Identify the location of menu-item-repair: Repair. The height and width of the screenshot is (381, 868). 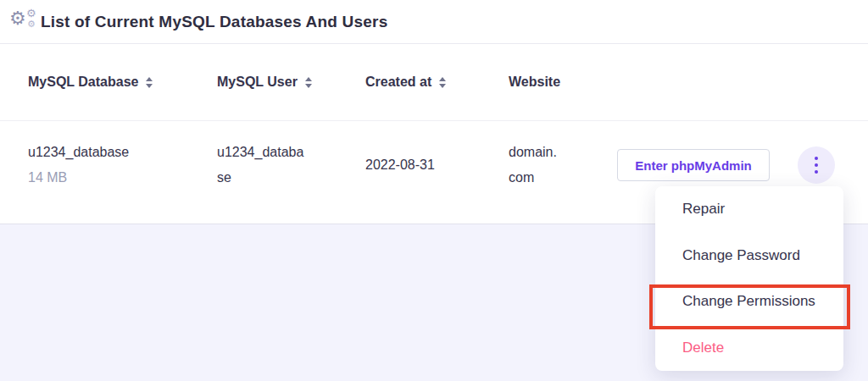
(749, 210).